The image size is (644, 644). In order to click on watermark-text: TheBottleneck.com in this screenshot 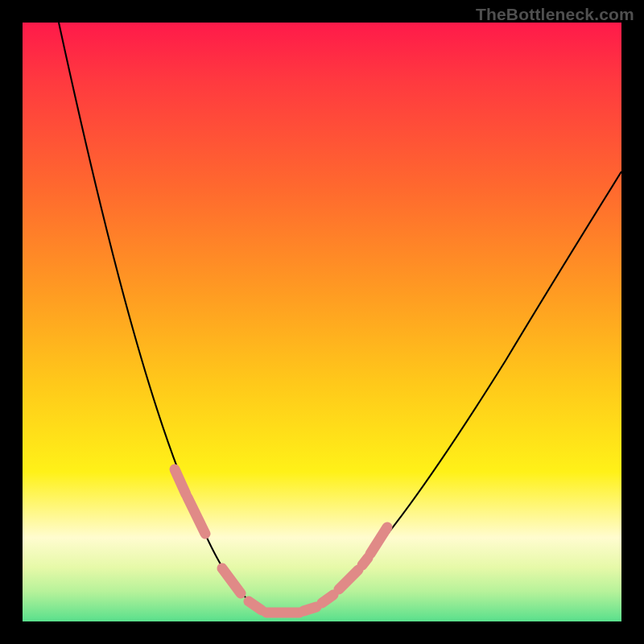, I will do `click(555, 14)`.